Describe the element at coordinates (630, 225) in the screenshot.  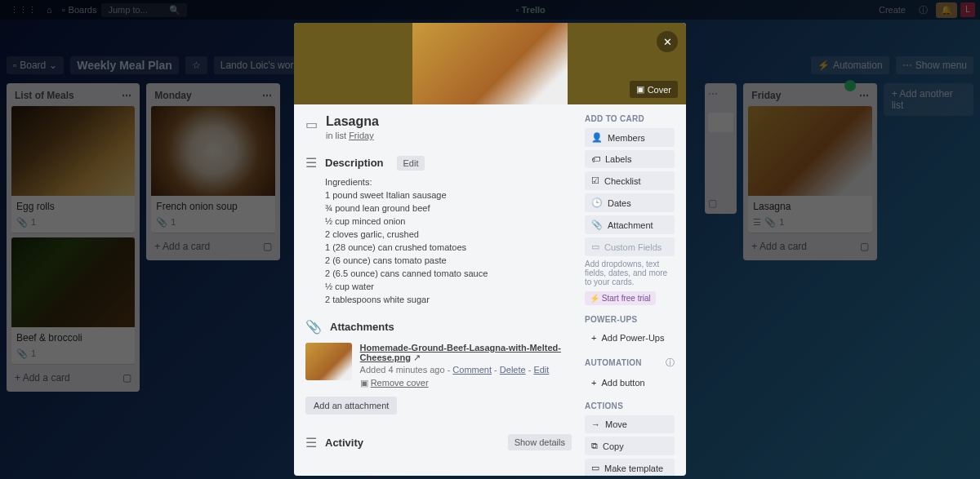
I see `attachment-button: 📎Attachment` at that location.